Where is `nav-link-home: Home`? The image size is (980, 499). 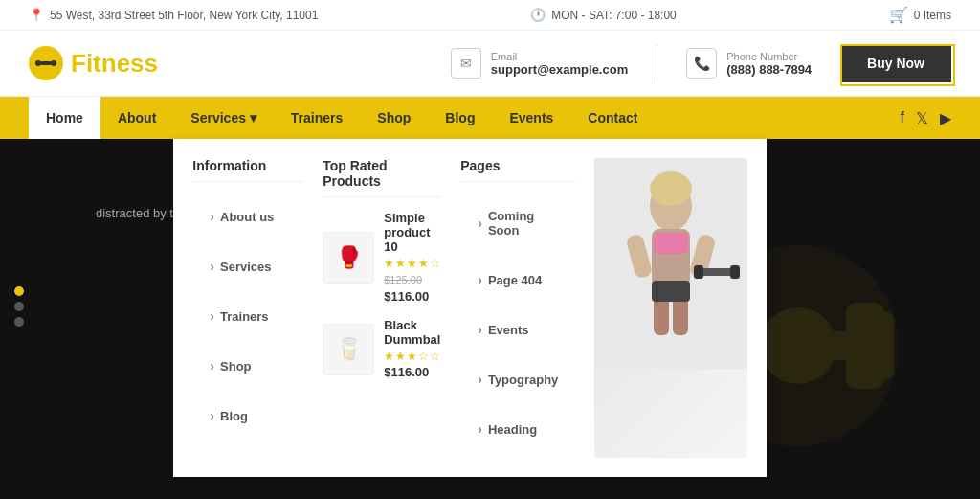 nav-link-home: Home is located at coordinates (65, 118).